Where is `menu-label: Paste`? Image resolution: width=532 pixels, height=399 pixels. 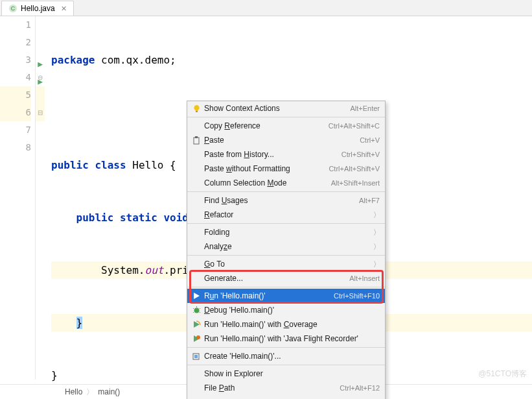 menu-label: Paste is located at coordinates (281, 140).